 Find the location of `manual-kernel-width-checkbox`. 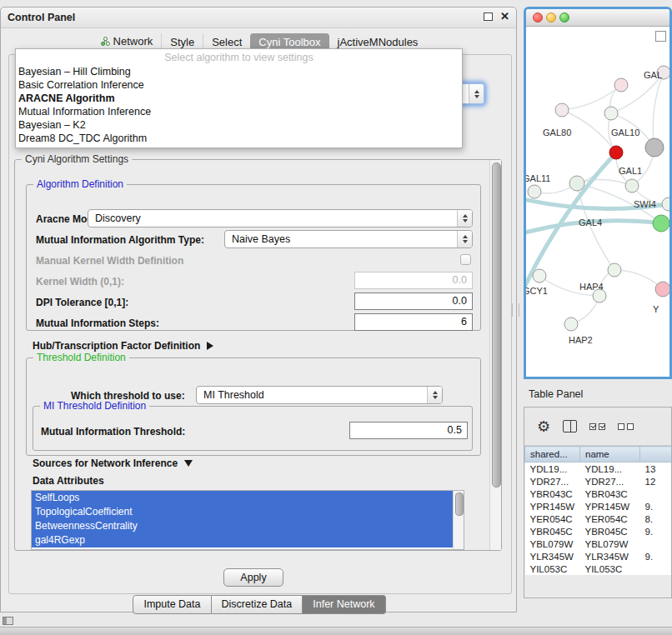

manual-kernel-width-checkbox is located at coordinates (465, 260).